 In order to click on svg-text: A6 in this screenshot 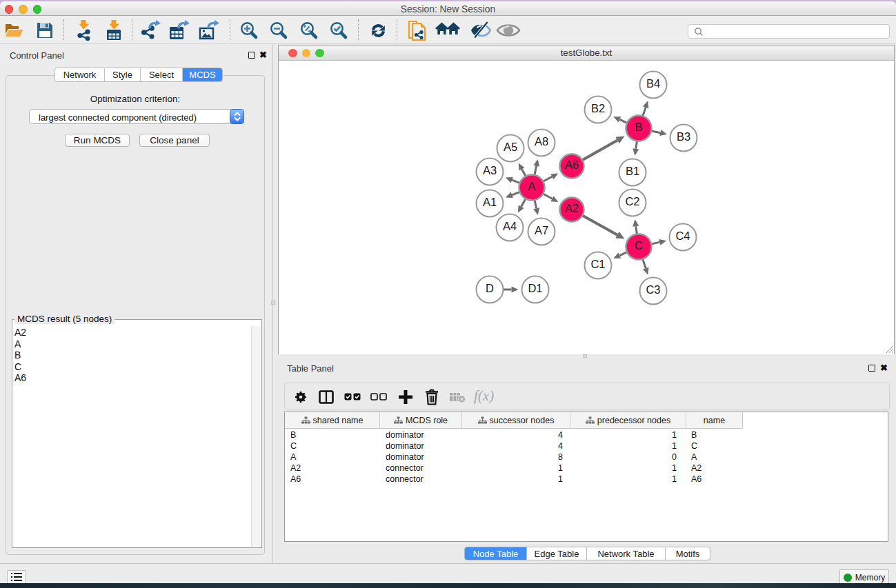, I will do `click(572, 165)`.